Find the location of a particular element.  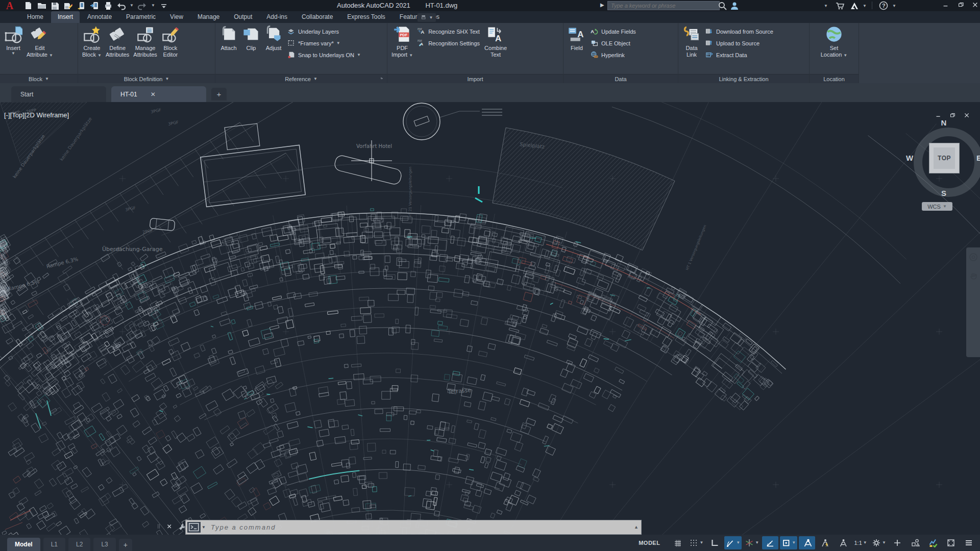

ribbon-tab-manage: Manage is located at coordinates (208, 17).